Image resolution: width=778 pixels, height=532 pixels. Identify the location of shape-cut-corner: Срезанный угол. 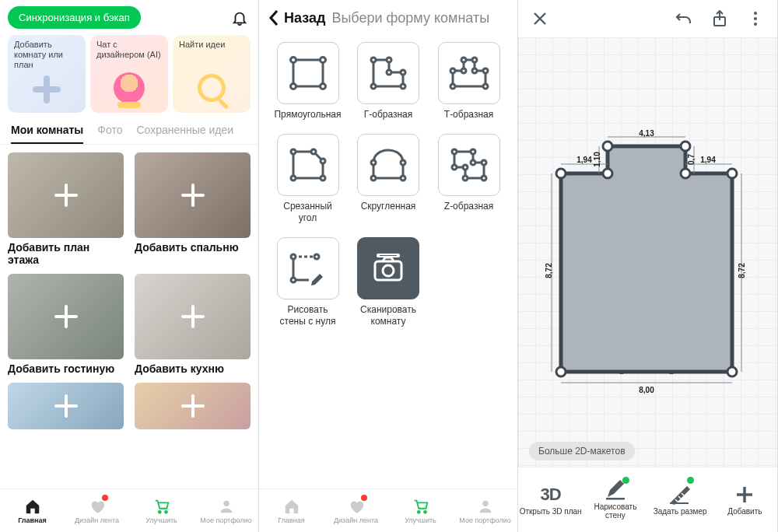
(308, 179).